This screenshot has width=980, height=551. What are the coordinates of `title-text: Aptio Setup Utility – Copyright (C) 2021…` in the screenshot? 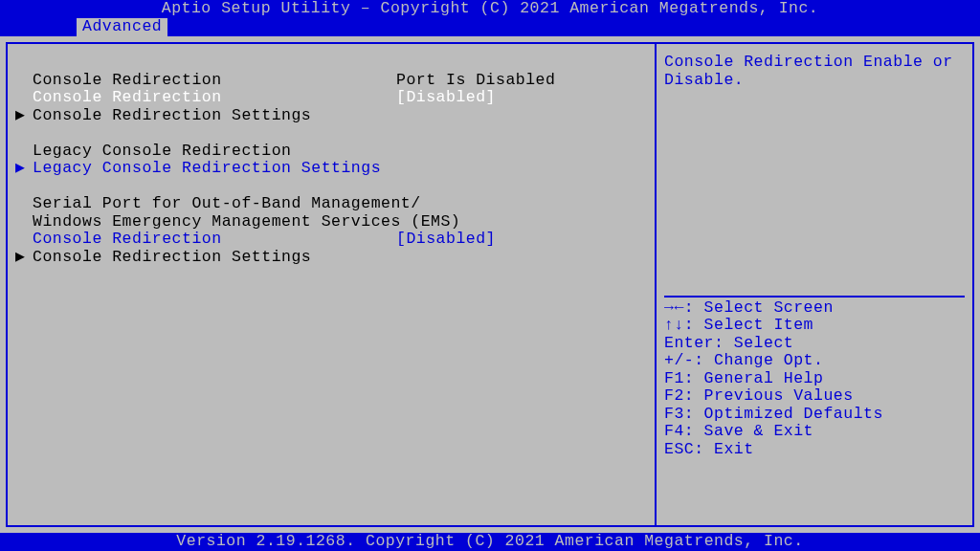 It's located at (490, 9).